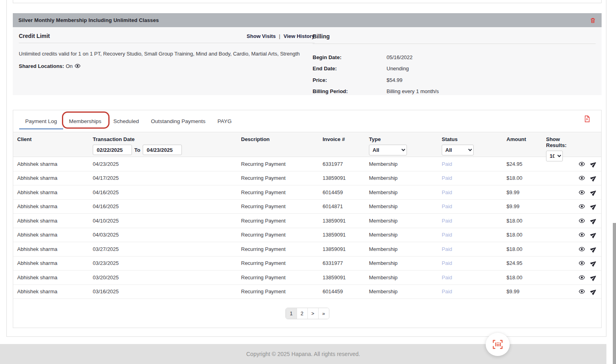 Image resolution: width=616 pixels, height=364 pixels. I want to click on pagination-button: », so click(324, 313).